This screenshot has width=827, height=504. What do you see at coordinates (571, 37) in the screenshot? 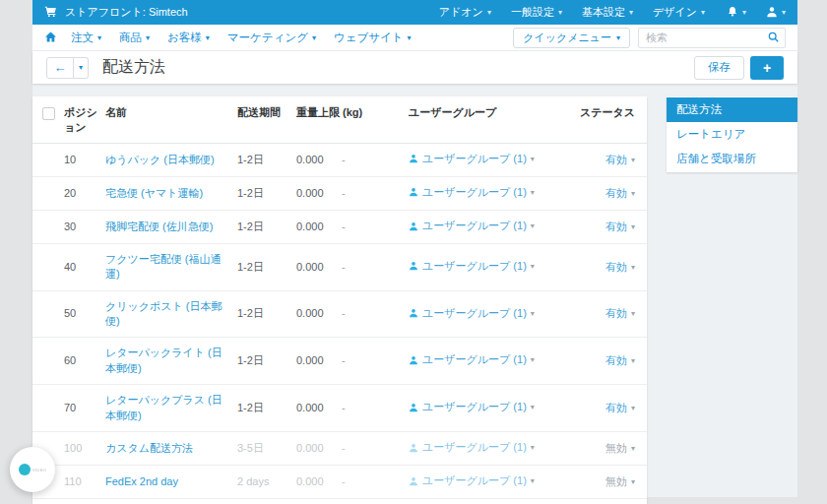
I see `quick-menu-button: クイックメニュー ▾` at bounding box center [571, 37].